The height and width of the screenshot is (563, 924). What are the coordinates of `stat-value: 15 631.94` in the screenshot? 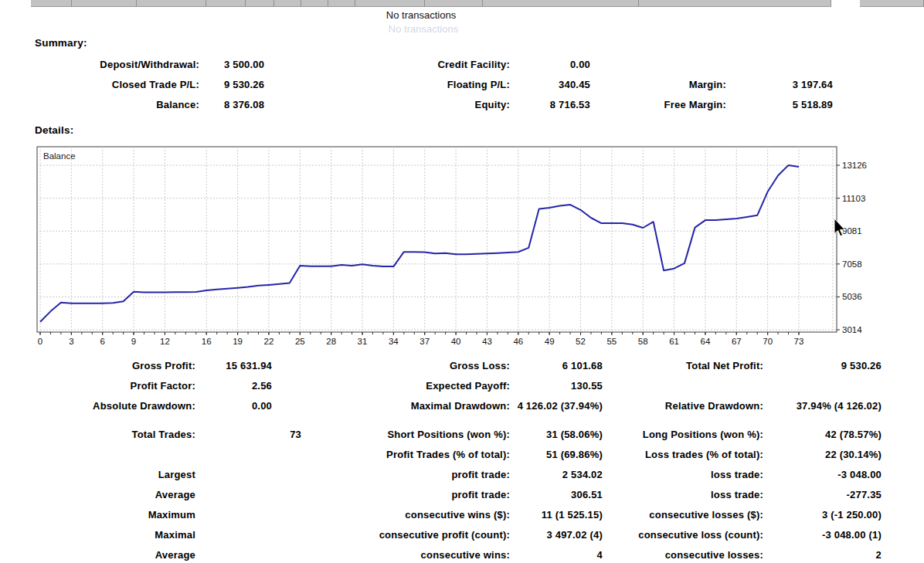 It's located at (233, 365).